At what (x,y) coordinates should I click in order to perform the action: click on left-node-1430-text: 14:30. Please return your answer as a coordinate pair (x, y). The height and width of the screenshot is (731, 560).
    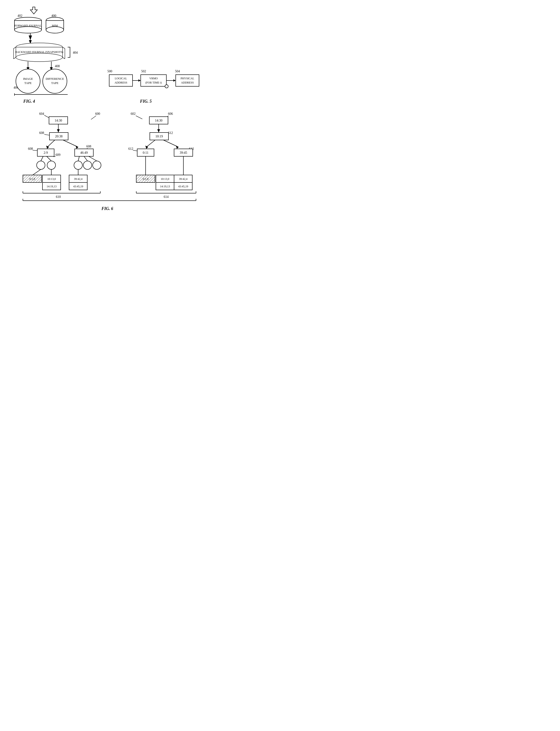
    Looking at the image, I should click on (58, 121).